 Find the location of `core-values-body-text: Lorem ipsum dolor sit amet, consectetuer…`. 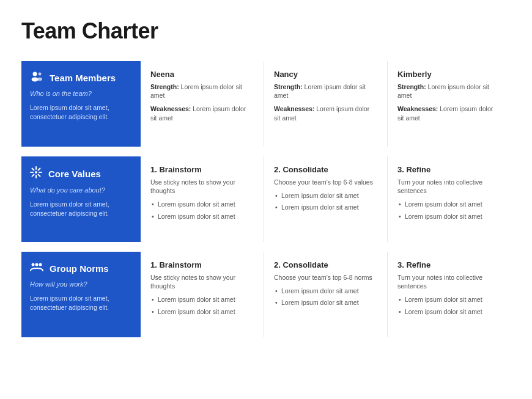

core-values-body-text: Lorem ipsum dolor sit amet, consectetuer… is located at coordinates (81, 209).